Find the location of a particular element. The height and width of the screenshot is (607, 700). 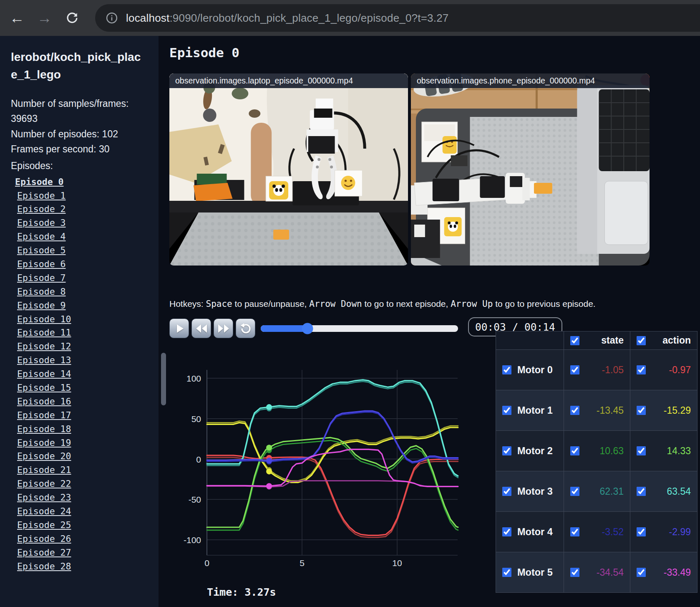

episode-link-9: Episode 9 is located at coordinates (79, 306).